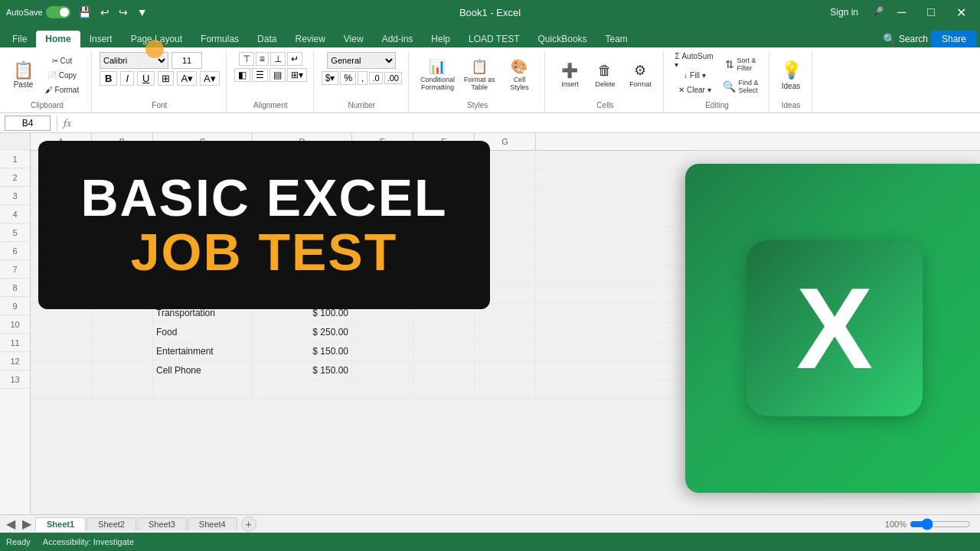  Describe the element at coordinates (297, 75) in the screenshot. I see `merge-button: ⊞▾` at that location.